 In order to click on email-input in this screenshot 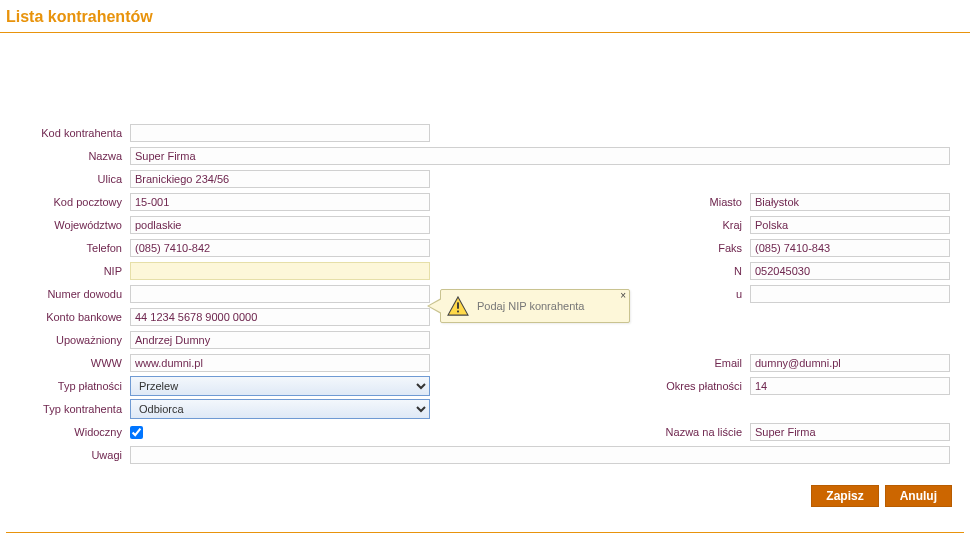, I will do `click(850, 363)`.